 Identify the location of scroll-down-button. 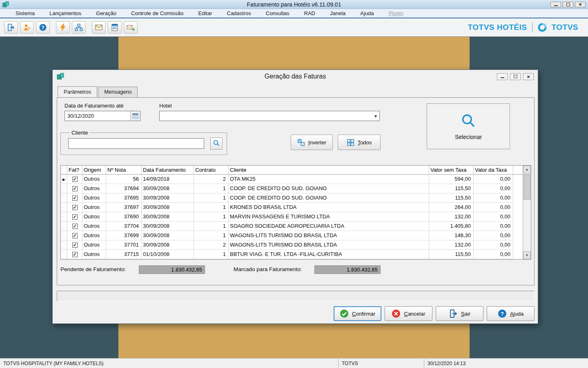
(527, 255).